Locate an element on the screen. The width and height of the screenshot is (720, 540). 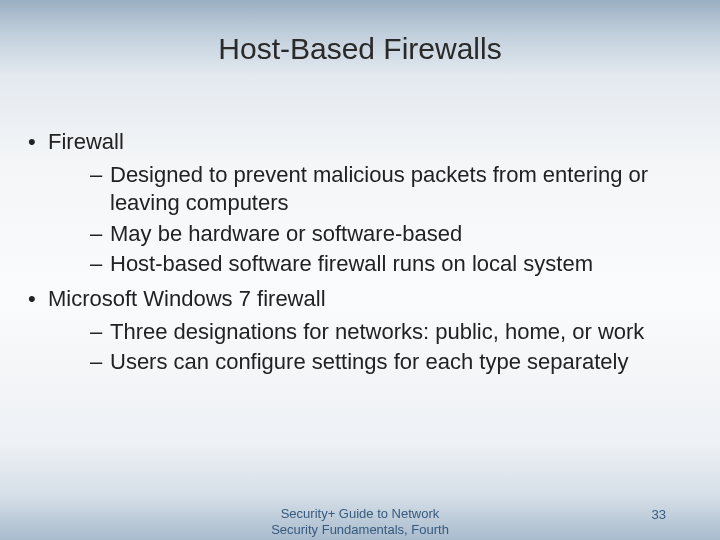
footer-source-line: Security Fundamentals, Fourth is located at coordinates (360, 530).